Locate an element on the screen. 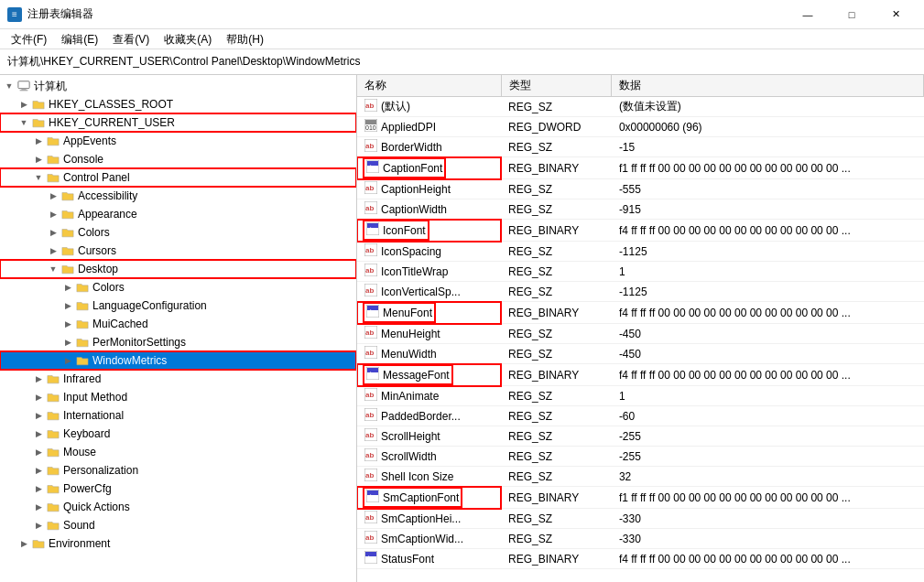 The height and width of the screenshot is (582, 924). tree-item-accessibility: Accessibility is located at coordinates (178, 196).